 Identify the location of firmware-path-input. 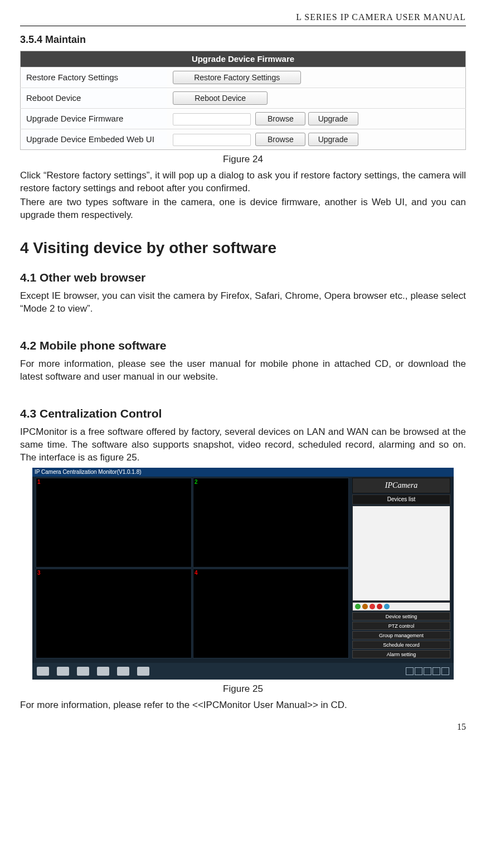
(212, 119).